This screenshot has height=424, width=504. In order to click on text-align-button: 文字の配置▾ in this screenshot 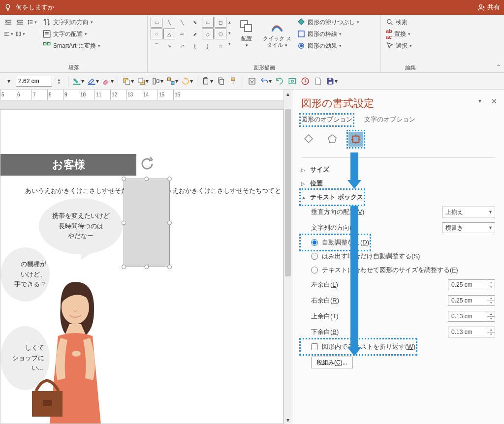, I will do `click(71, 34)`.